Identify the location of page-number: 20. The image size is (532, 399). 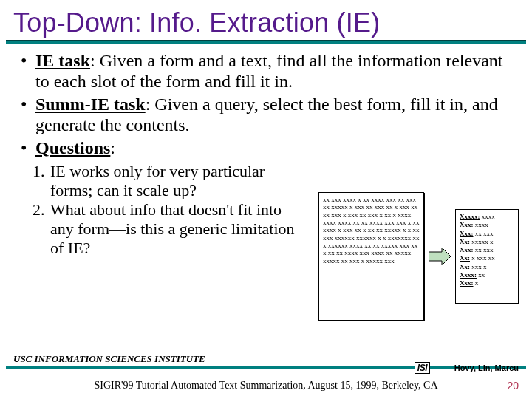
(513, 386).